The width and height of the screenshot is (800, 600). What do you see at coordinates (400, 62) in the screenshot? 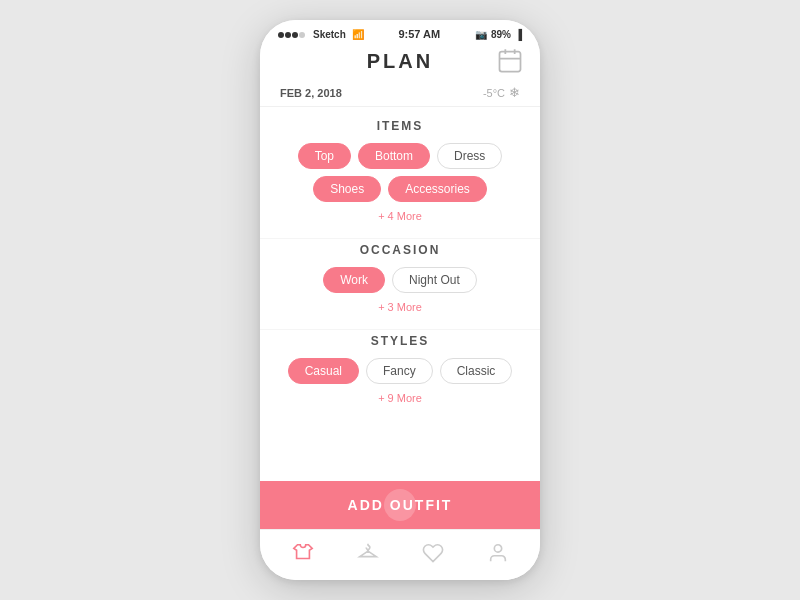
I see `page-title: PLAN` at bounding box center [400, 62].